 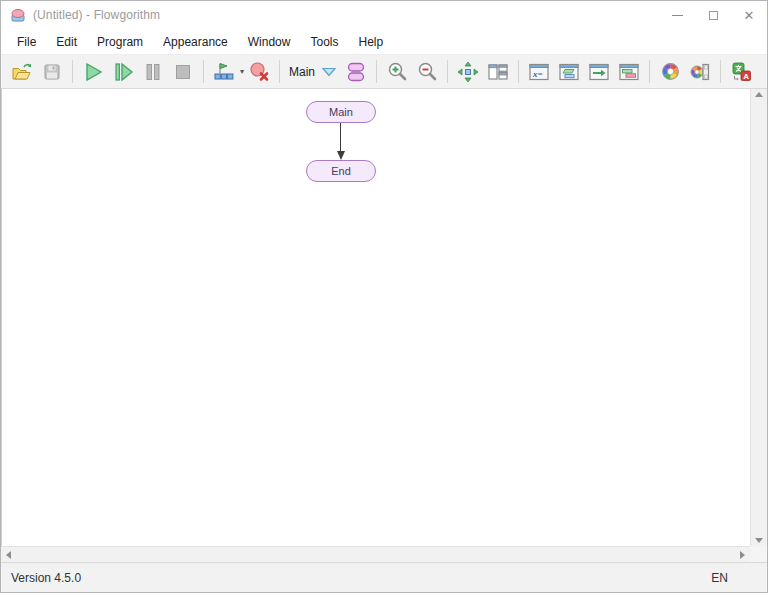 What do you see at coordinates (341, 112) in the screenshot?
I see `flowchart-node-main: Main` at bounding box center [341, 112].